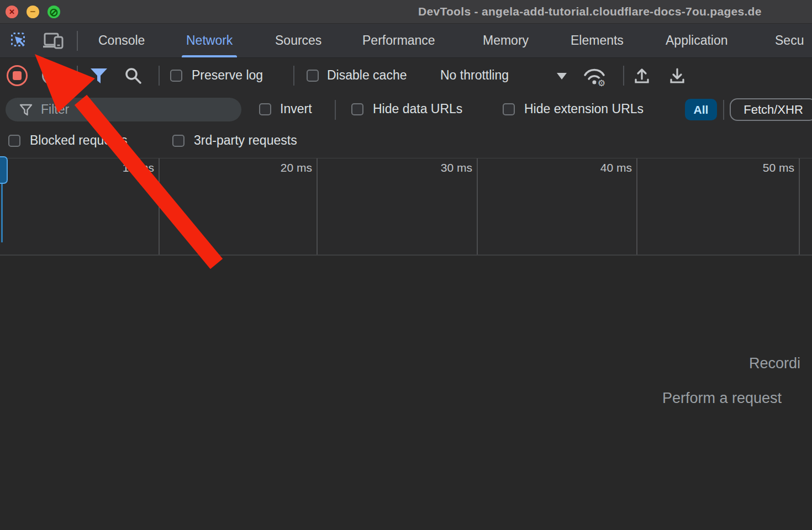  I want to click on tab-application: Application, so click(697, 41).